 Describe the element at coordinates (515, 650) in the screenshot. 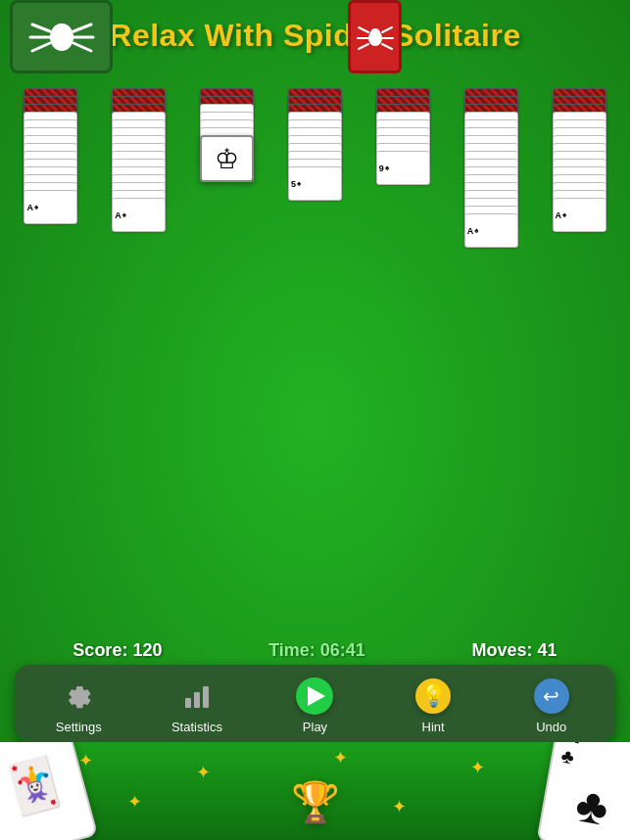

I see `moves-display: Moves: 41` at that location.